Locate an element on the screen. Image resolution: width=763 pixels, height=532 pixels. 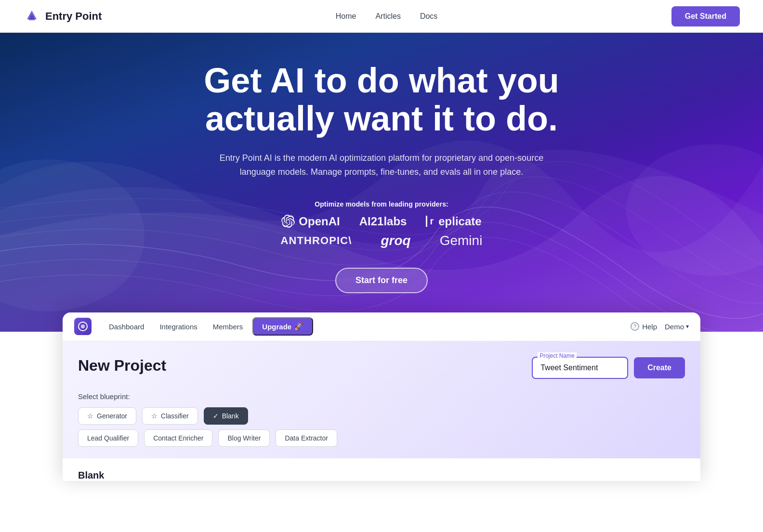
app-nav: Dashboard Integrations Members Upgrade 🚀… is located at coordinates (382, 327).